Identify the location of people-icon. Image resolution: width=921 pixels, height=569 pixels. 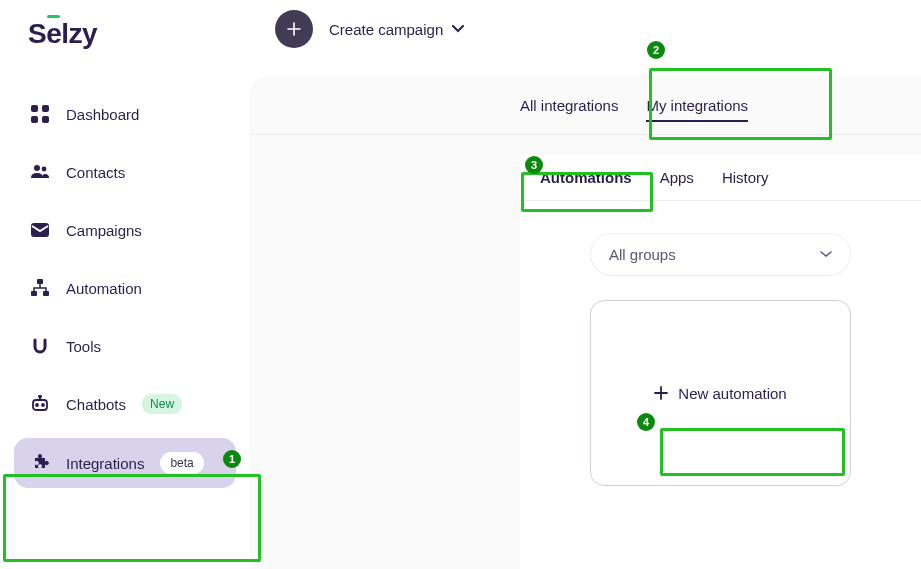
(40, 172).